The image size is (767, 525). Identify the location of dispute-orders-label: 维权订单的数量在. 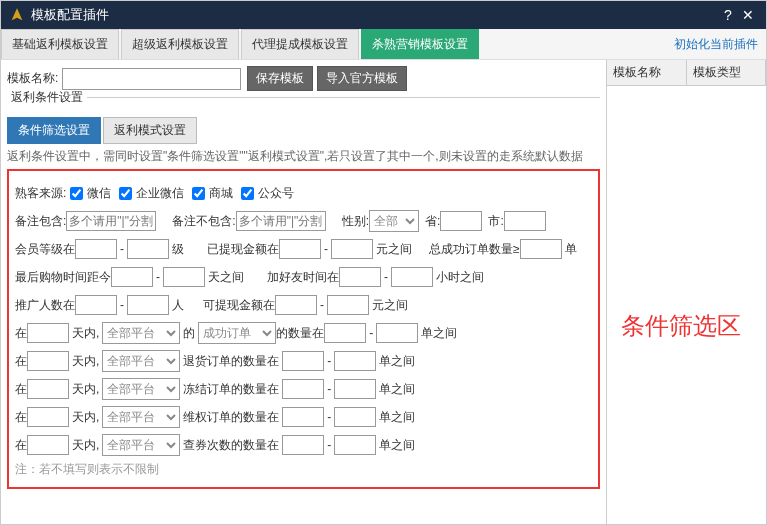
(231, 418).